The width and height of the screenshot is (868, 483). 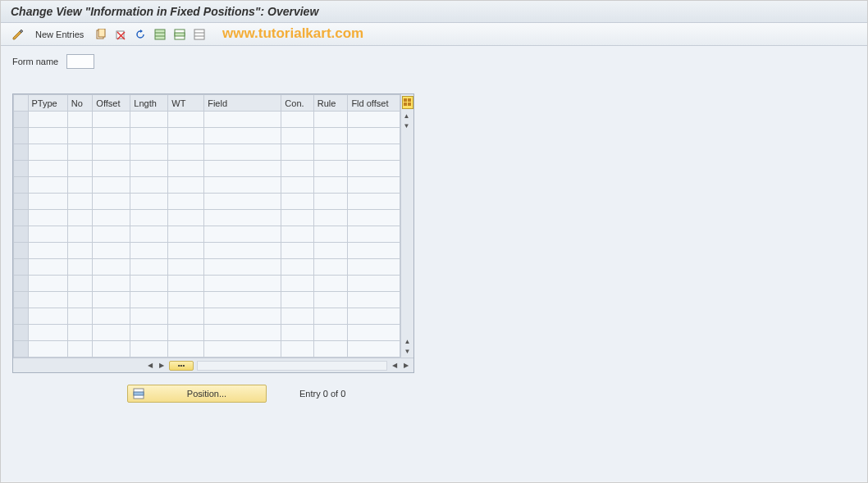 What do you see at coordinates (407, 125) in the screenshot?
I see `scroll-up2-icon: ▼` at bounding box center [407, 125].